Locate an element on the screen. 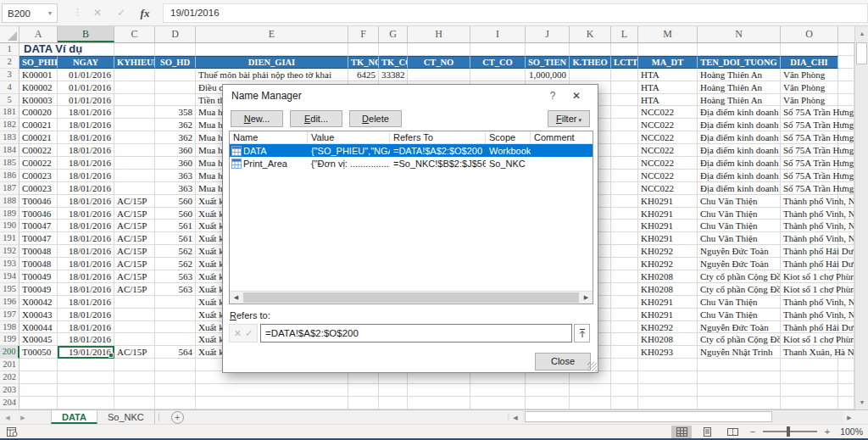 The image size is (868, 440). tab-scroll-left-icon: ◀ is located at coordinates (8, 417).